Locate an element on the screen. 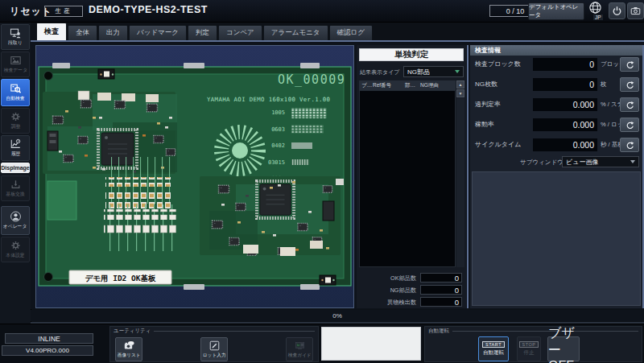 This screenshot has height=363, width=644. sidebar-item-label: 調整 is located at coordinates (15, 126).